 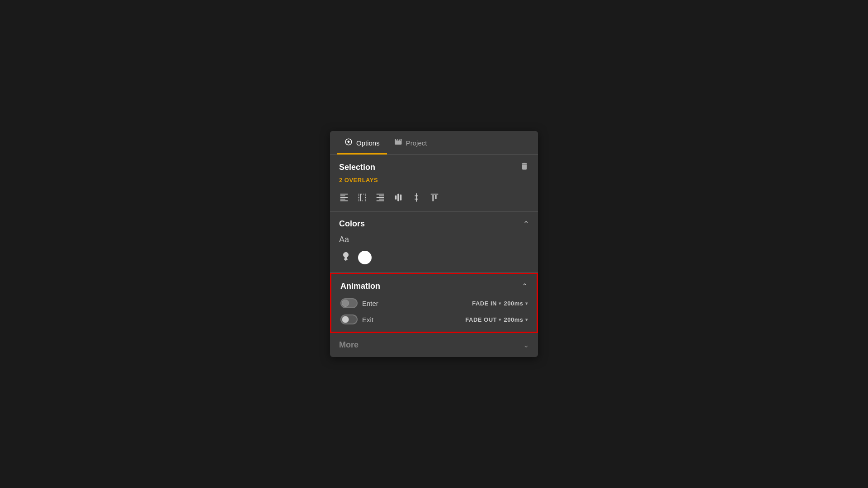 I want to click on animation-collapse-button: ⌃, so click(x=524, y=286).